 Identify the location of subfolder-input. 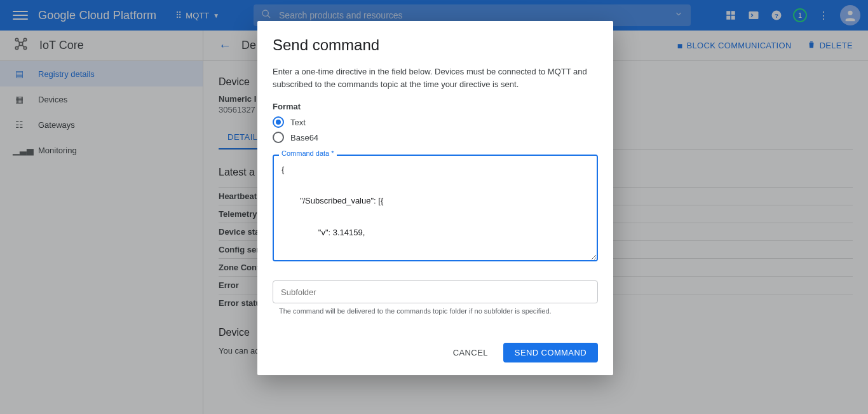
(435, 292).